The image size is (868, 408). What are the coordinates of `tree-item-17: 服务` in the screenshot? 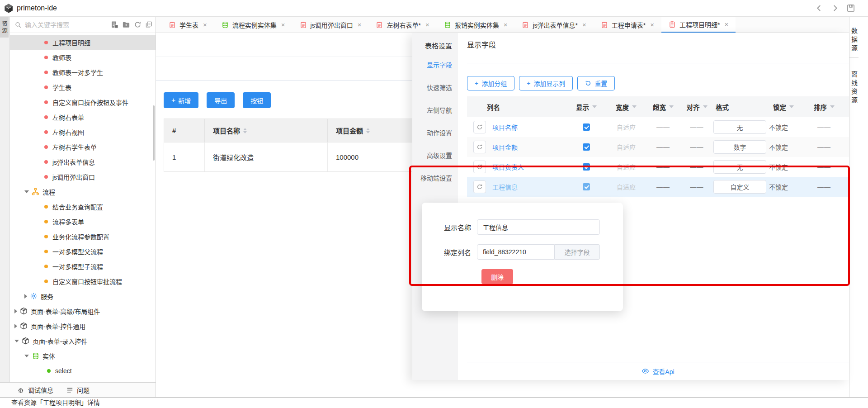 It's located at (83, 296).